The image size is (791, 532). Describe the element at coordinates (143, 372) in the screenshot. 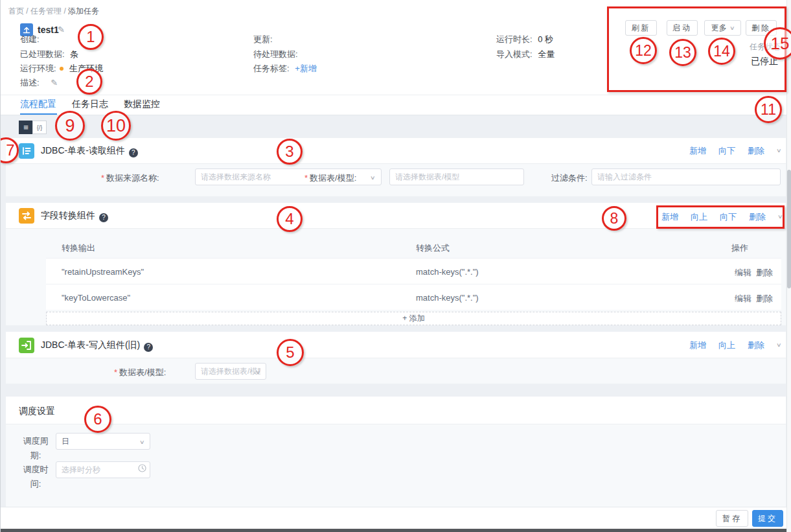

I see `writer-table-label-text: 数据表/模型:` at that location.